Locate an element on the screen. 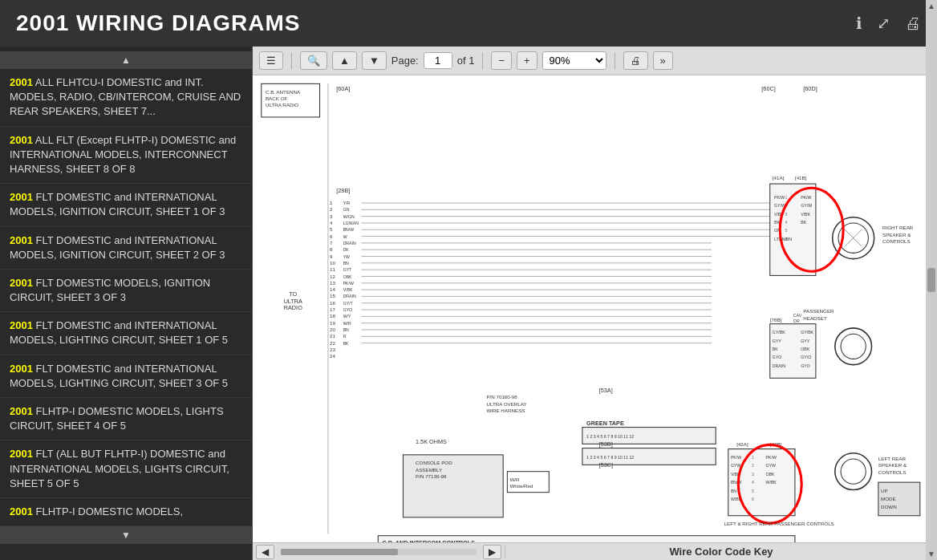  list-item: 2001 ALL FLHTCU-I DOMESTIC and INT. MODE… is located at coordinates (126, 98).